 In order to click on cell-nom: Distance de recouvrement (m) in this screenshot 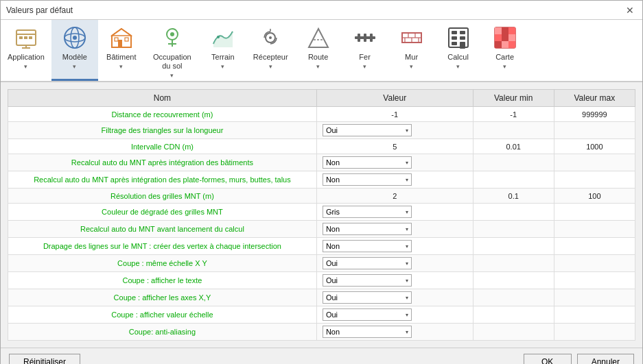, I will do `click(163, 114)`.